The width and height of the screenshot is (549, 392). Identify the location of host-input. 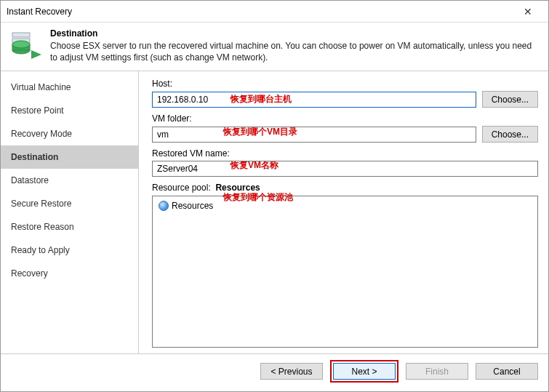
(314, 100).